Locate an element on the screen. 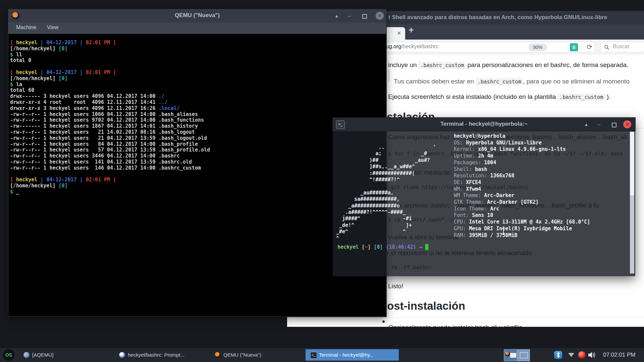 This screenshot has width=644, height=362. screenfetch-ascii-art: .. ' a; _# )## _au#? ]##s,.__a_w##e^ :##… is located at coordinates (386, 193).